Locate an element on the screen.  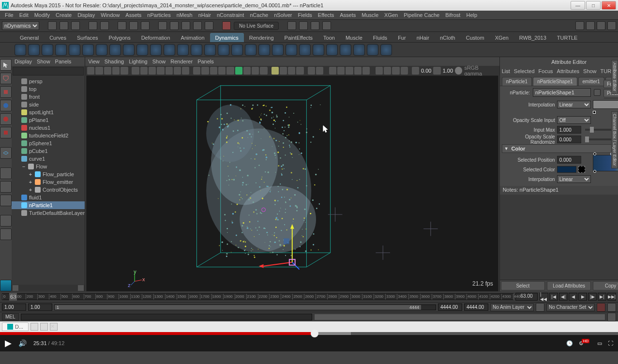
viewport-menu-shading: Shading is located at coordinates (114, 61).